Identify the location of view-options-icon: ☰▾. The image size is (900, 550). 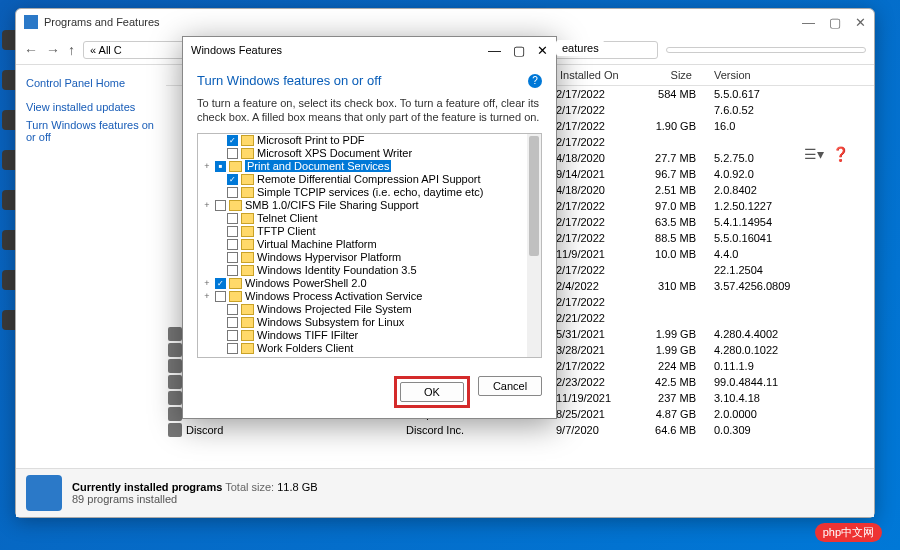
(814, 154).